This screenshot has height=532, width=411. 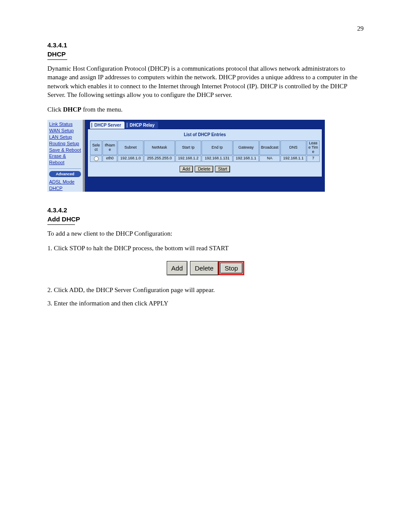 I want to click on th-broadcast: Broadcast, so click(x=270, y=148).